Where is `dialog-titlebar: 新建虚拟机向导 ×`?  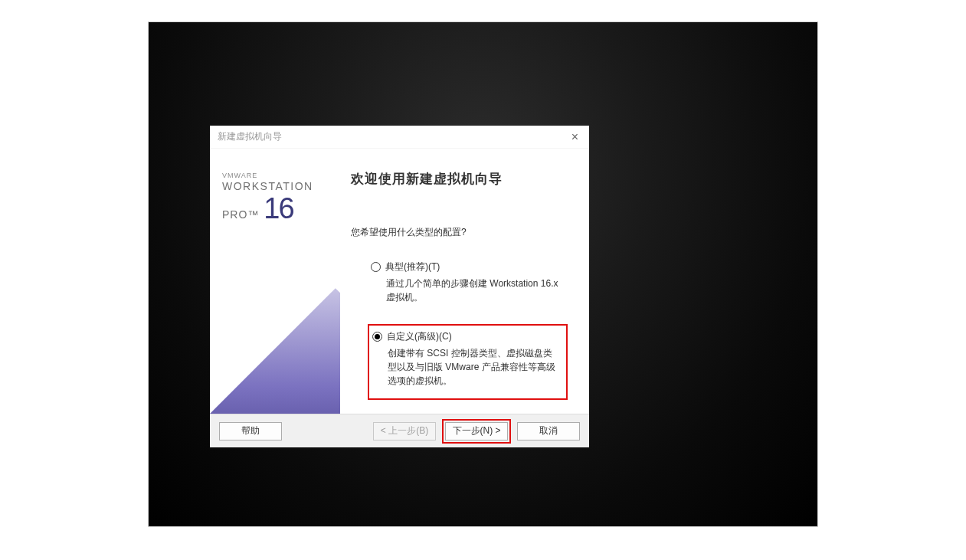 dialog-titlebar: 新建虚拟机向导 × is located at coordinates (400, 137).